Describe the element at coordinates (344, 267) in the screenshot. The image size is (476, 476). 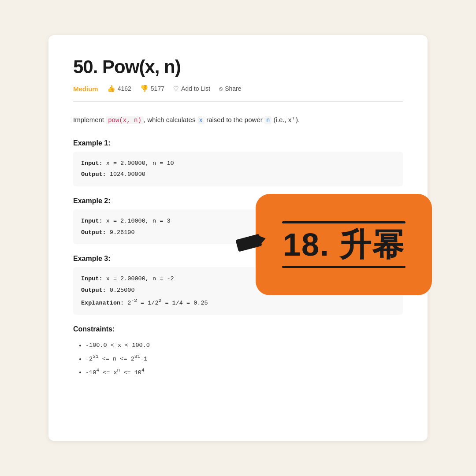
I see `badge-bottom-line` at that location.